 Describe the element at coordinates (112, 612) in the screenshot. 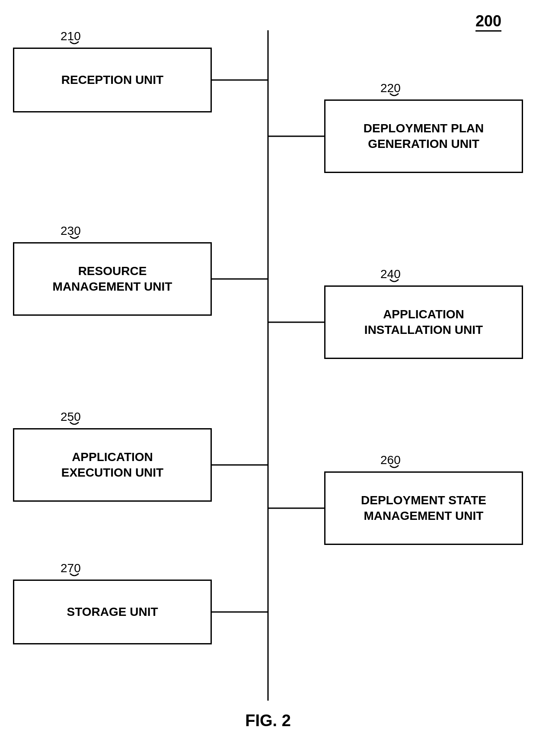

I see `storage-unit-label: STORAGE UNIT` at that location.